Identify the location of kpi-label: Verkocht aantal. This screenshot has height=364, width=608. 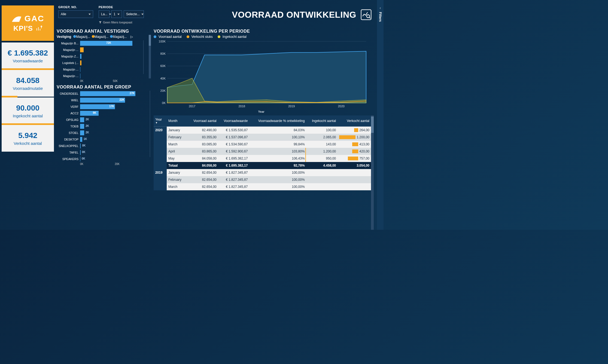
(28, 143).